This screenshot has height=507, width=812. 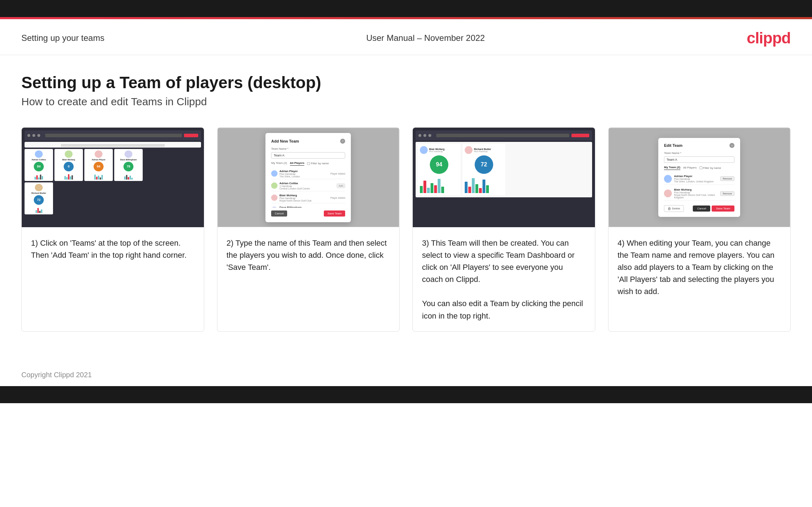 I want to click on sc1-breadcrumb, so click(x=113, y=145).